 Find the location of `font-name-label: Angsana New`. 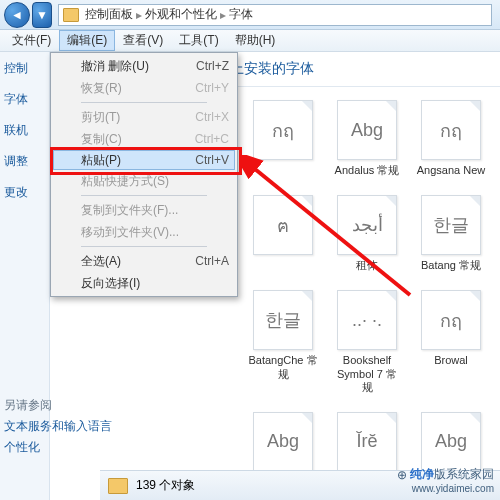

font-name-label: Angsana New is located at coordinates (451, 170).